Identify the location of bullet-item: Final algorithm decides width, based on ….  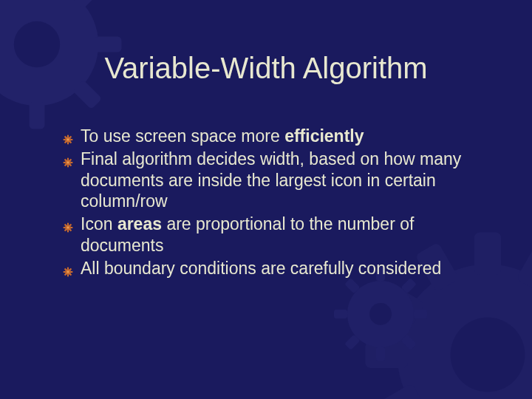
(275, 180).